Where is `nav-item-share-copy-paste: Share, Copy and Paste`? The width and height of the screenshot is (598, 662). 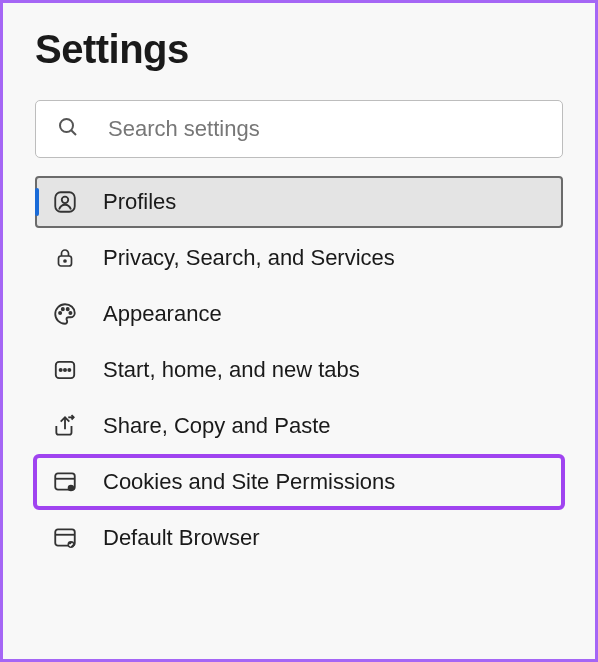
nav-item-share-copy-paste: Share, Copy and Paste is located at coordinates (299, 426).